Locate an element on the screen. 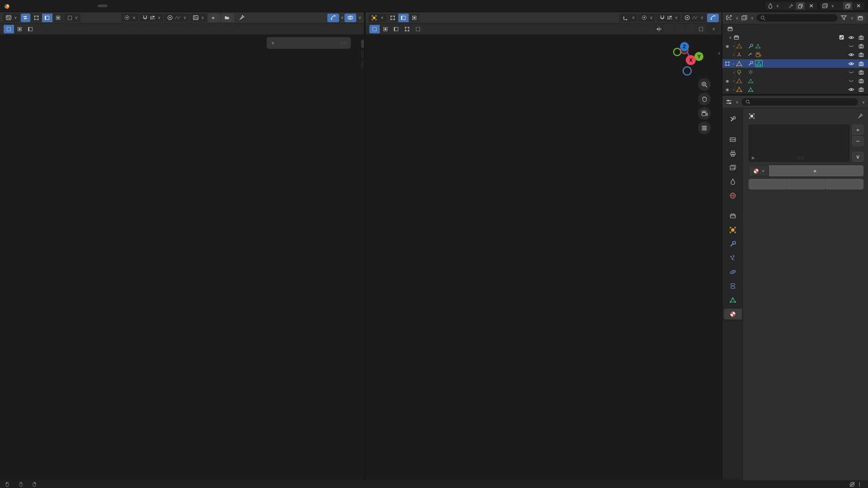  disclosure-open-icon: ∨ is located at coordinates (731, 38).